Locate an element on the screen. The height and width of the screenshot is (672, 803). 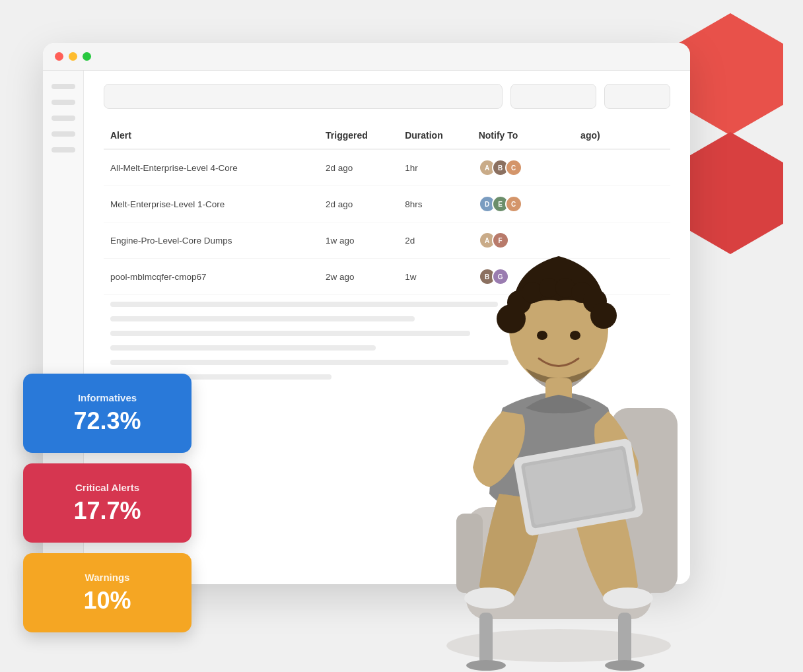
alert-name: All-Melt-Enterprise-Level 4-Core is located at coordinates (211, 168).